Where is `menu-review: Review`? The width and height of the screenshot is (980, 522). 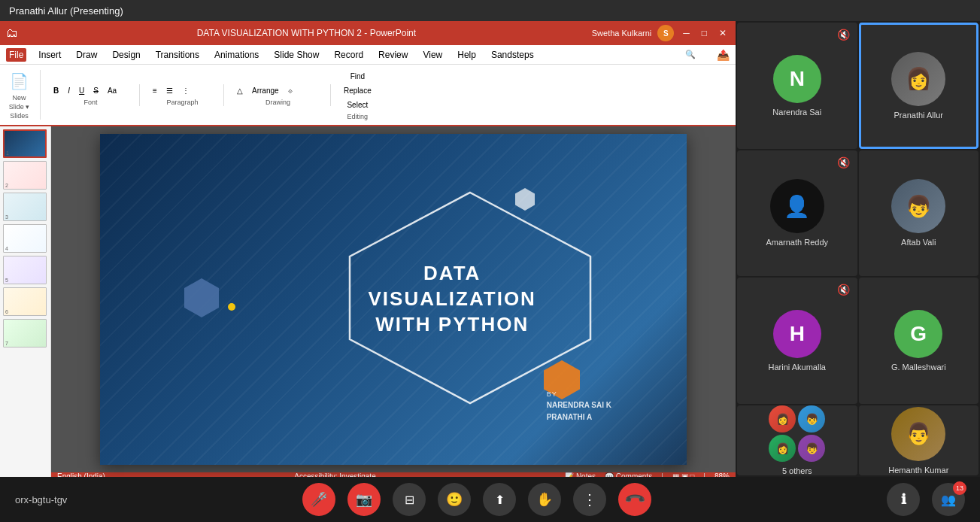 menu-review: Review is located at coordinates (393, 55).